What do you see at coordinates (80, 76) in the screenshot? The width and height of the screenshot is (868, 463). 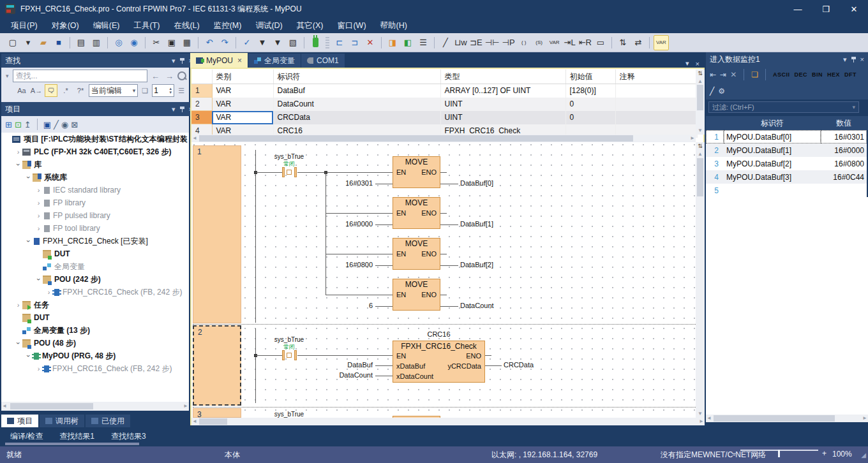 I see `search-input` at bounding box center [80, 76].